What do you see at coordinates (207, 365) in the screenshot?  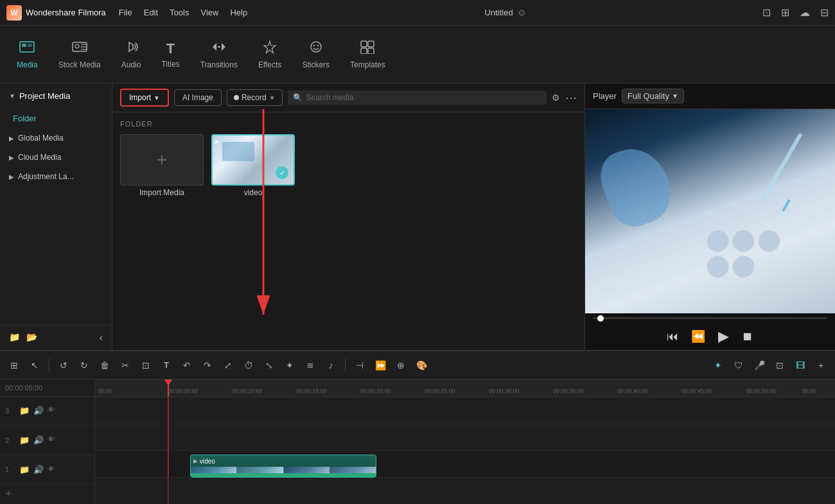 I see `rotate-right-button: ↷` at bounding box center [207, 365].